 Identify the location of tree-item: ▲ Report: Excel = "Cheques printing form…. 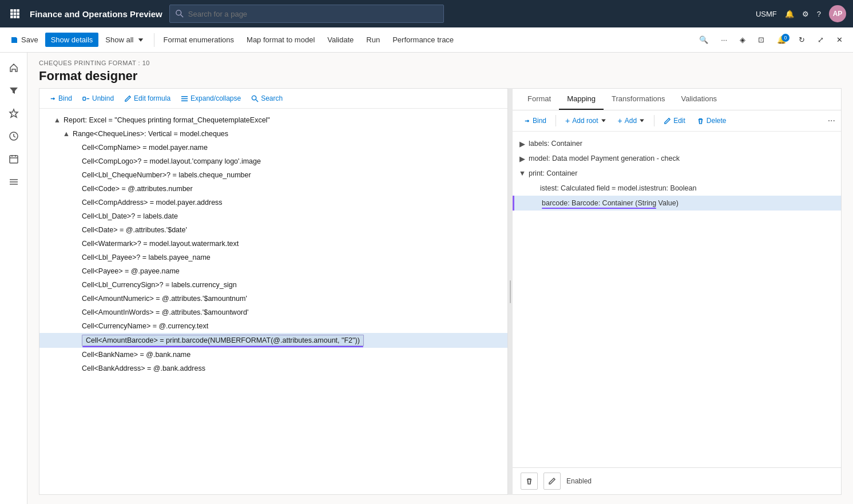
(273, 120).